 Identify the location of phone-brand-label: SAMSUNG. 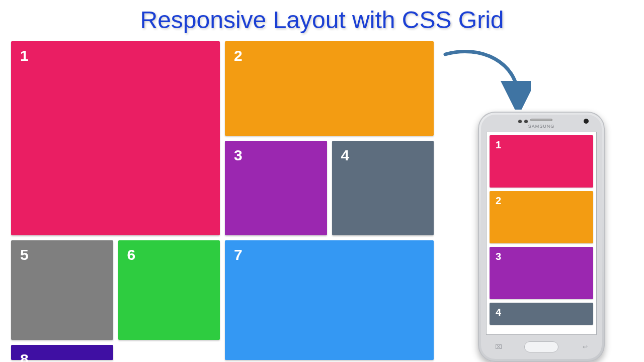
(541, 126).